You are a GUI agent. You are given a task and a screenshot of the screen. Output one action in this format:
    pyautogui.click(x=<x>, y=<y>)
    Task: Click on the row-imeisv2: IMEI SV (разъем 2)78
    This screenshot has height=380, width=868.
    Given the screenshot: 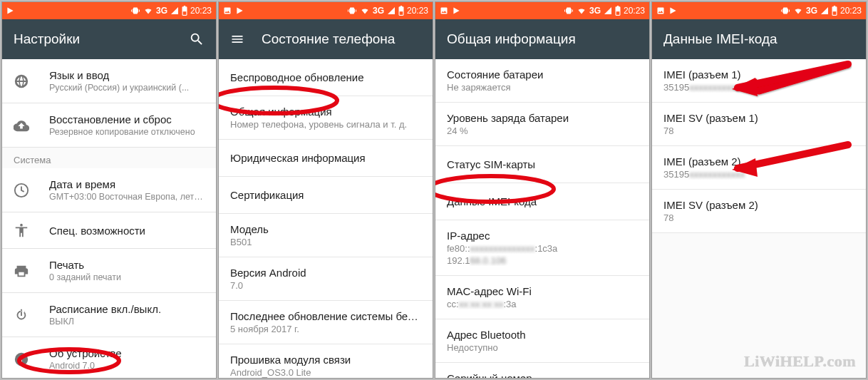 What is the action you would take?
    pyautogui.click(x=759, y=211)
    